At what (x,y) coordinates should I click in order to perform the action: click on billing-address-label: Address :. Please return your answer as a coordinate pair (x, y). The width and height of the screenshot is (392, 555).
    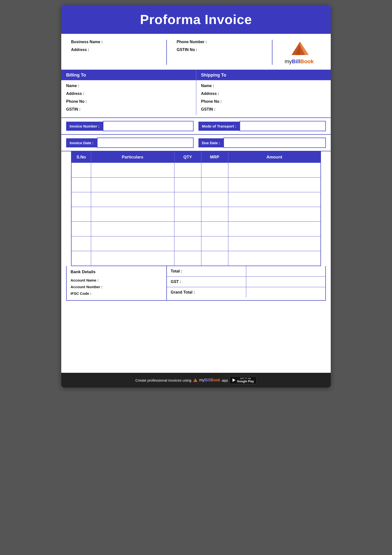
    Looking at the image, I should click on (129, 94).